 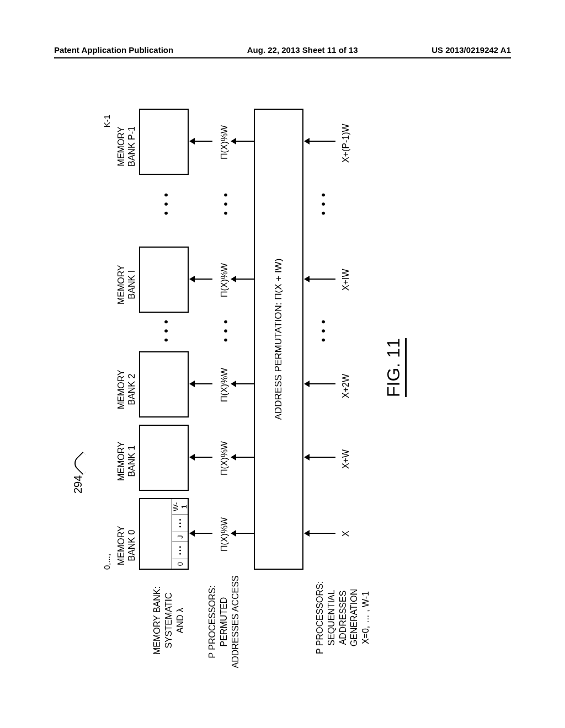 I want to click on left-label-seq: P PROCESSORS: SEQUENTIAL ADDRESSES GENER…, so click(x=343, y=618).